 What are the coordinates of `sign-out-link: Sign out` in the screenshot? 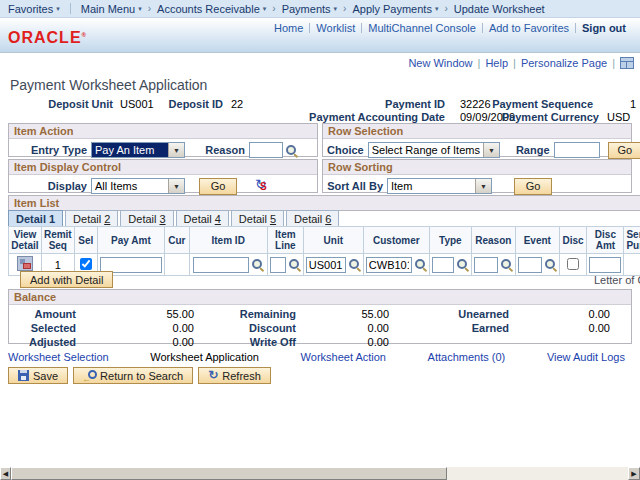 It's located at (604, 28).